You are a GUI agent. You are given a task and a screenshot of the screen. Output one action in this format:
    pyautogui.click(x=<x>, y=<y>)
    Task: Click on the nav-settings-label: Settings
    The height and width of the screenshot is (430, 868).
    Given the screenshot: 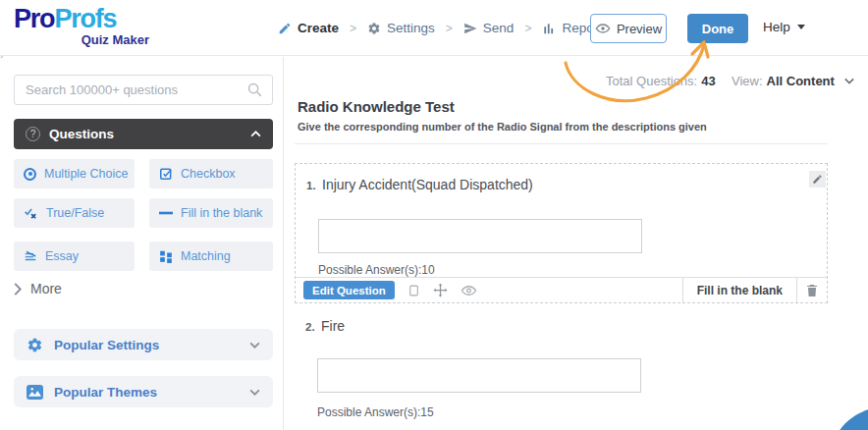 What is the action you would take?
    pyautogui.click(x=410, y=27)
    